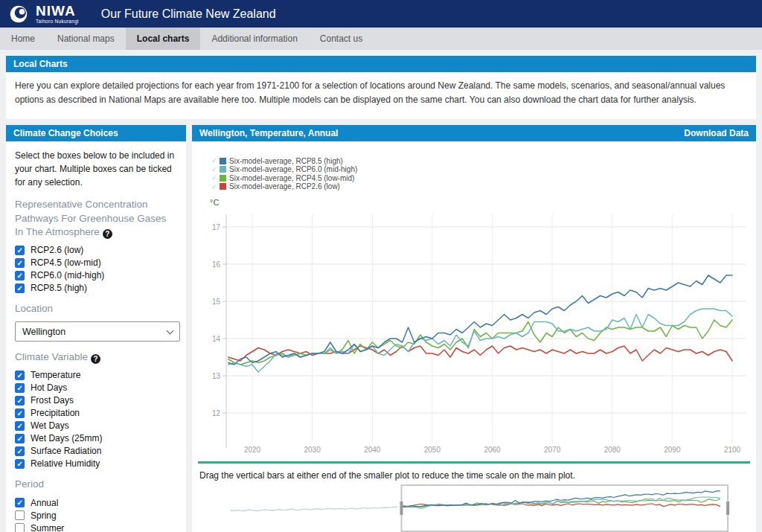 This screenshot has height=532, width=762. What do you see at coordinates (96, 288) in the screenshot?
I see `rcp-option-rcp8-5-high: RCP8.5 (high)` at bounding box center [96, 288].